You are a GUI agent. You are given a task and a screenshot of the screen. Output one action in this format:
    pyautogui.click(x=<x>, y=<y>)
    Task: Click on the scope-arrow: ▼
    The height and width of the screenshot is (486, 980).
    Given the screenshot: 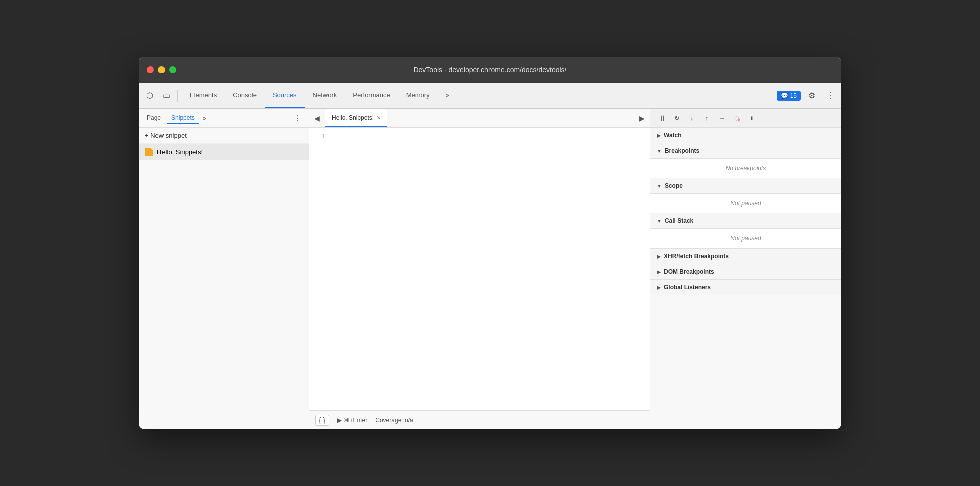 What is the action you would take?
    pyautogui.click(x=659, y=186)
    